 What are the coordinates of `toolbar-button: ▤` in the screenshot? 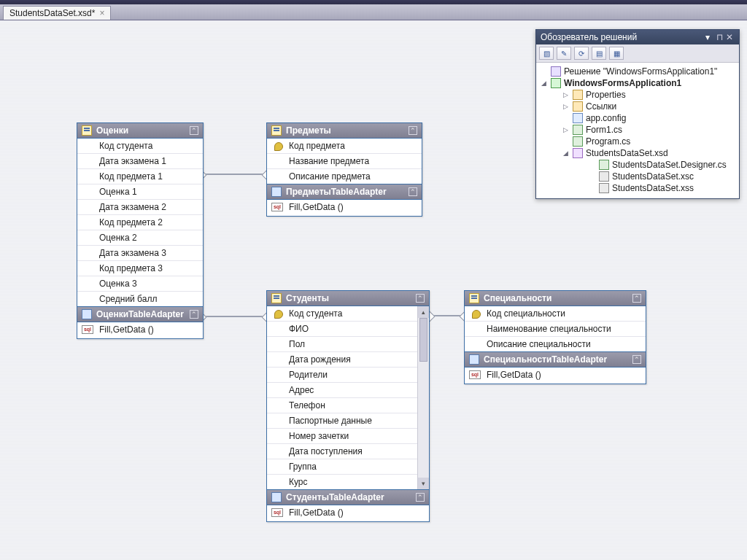 It's located at (599, 53).